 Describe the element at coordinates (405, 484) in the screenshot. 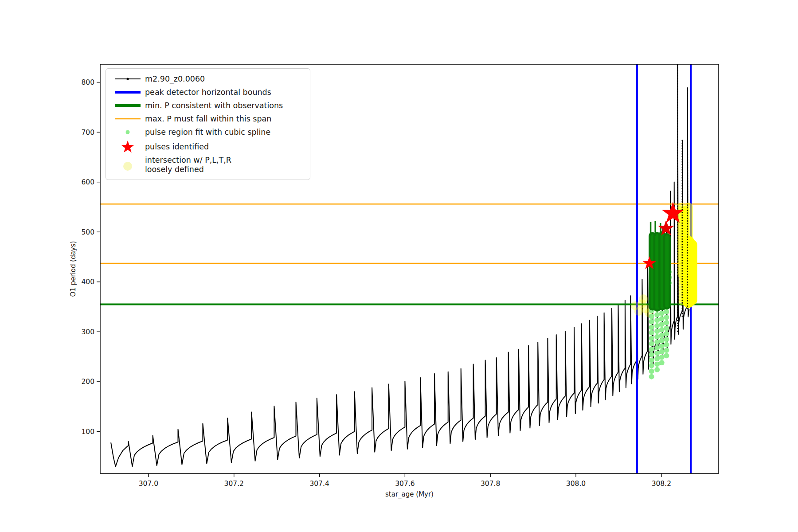

I see `x-tick-label: 307.6` at that location.